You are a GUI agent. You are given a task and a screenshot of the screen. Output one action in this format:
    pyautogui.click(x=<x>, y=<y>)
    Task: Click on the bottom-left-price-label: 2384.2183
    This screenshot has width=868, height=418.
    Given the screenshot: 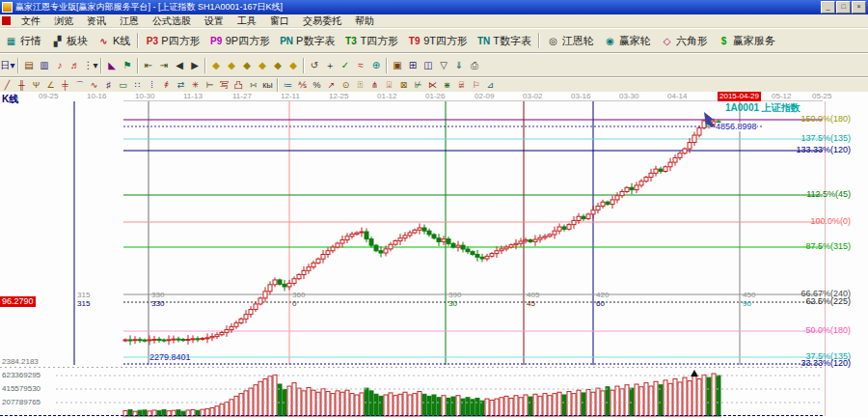 What is the action you would take?
    pyautogui.click(x=20, y=362)
    